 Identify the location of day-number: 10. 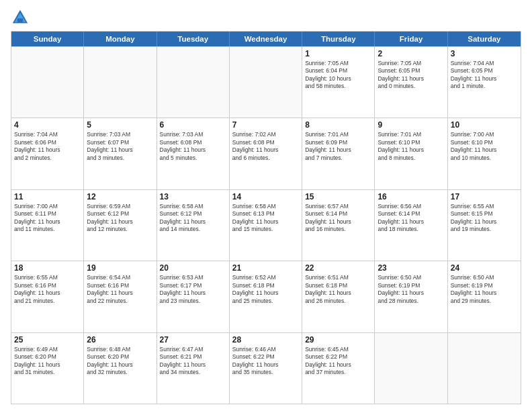
(484, 125).